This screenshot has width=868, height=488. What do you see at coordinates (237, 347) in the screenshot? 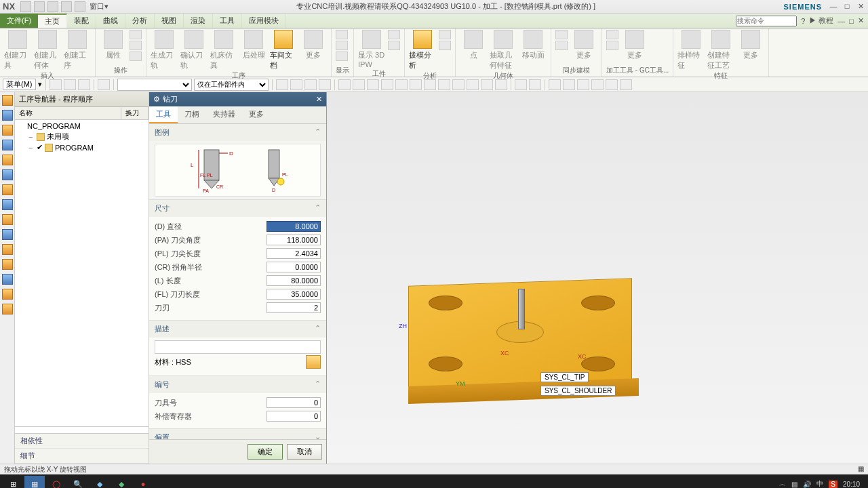
I see `description-input` at bounding box center [237, 347].